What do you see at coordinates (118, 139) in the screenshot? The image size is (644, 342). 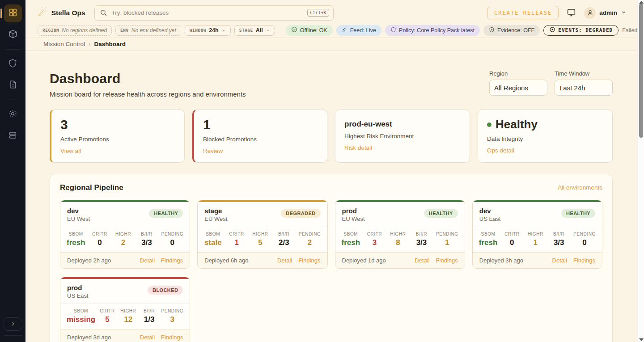 I see `active-promotions-label: Active Promotions` at bounding box center [118, 139].